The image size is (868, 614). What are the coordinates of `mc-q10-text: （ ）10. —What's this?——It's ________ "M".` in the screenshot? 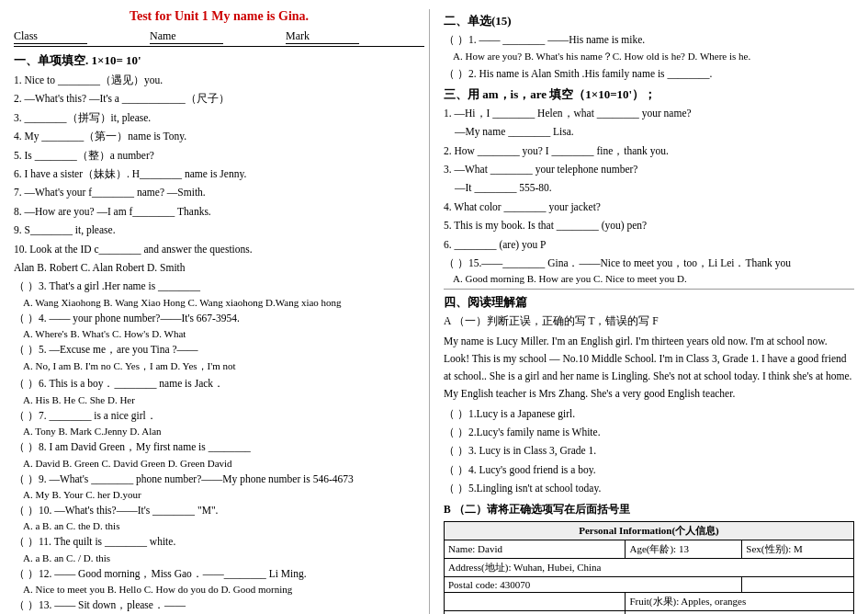 It's located at (219, 510).